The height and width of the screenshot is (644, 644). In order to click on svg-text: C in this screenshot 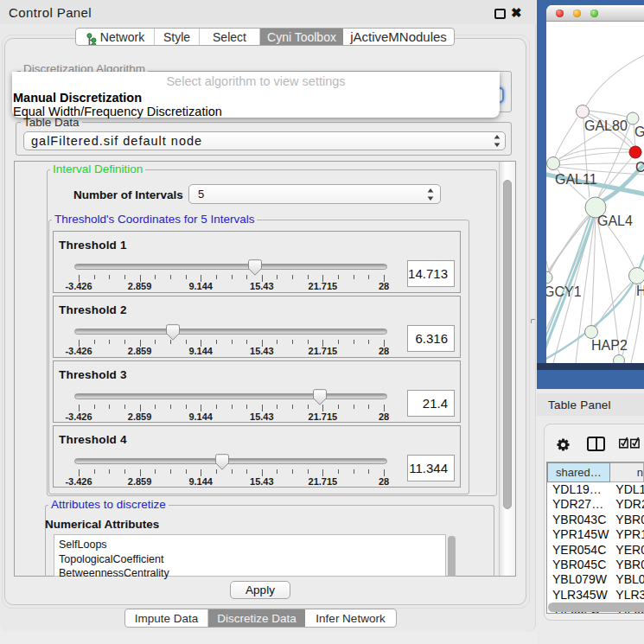, I will do `click(640, 168)`.